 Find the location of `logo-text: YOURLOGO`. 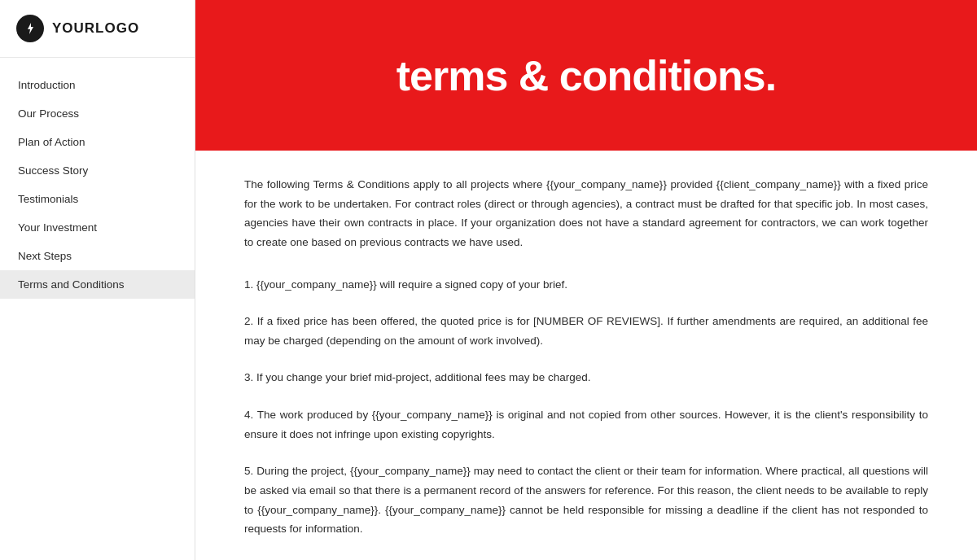

logo-text: YOURLOGO is located at coordinates (96, 28).